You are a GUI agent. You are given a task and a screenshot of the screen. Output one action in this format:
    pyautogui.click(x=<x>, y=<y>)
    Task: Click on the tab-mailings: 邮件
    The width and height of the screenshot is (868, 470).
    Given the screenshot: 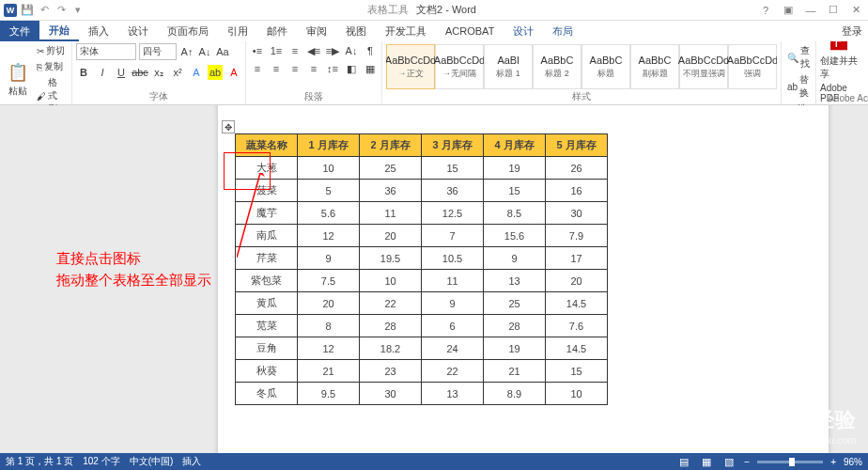 What is the action you would take?
    pyautogui.click(x=277, y=31)
    